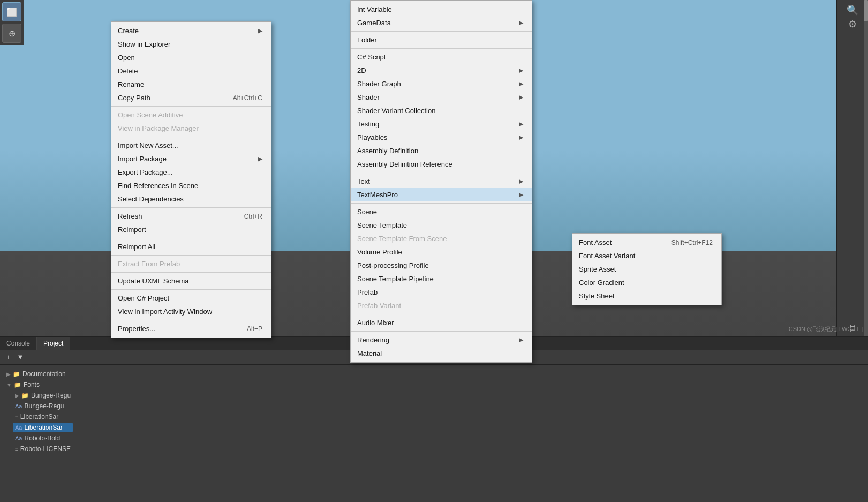 This screenshot has width=868, height=502. I want to click on menu-item-scene-template: Scene Template, so click(441, 225).